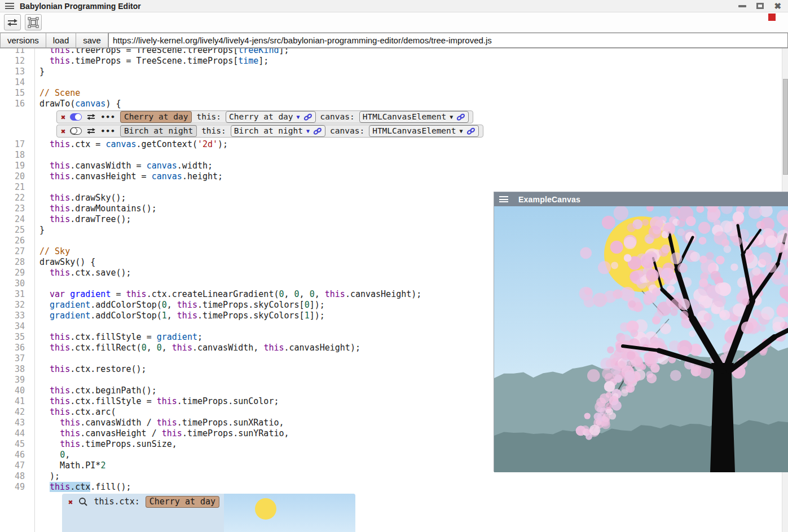 This screenshot has height=532, width=788. What do you see at coordinates (17, 241) in the screenshot?
I see `line-number: 26` at bounding box center [17, 241].